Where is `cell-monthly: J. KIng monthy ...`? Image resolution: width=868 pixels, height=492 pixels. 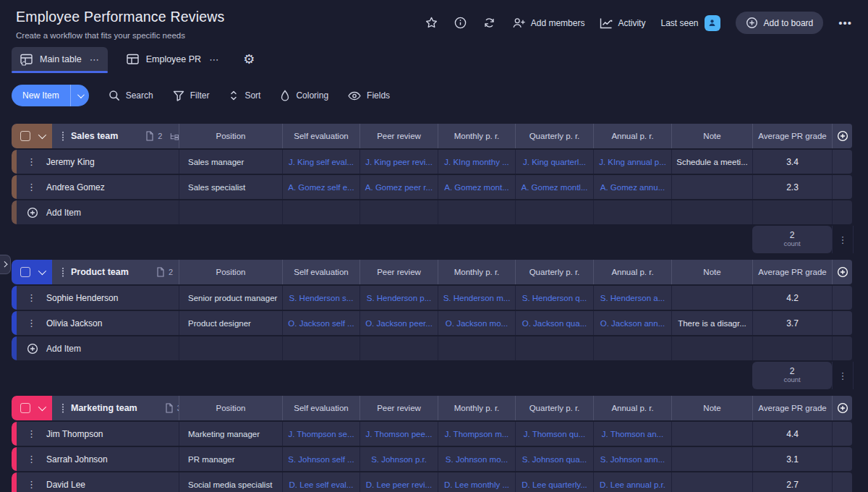
cell-monthly: J. KIng monthy ... is located at coordinates (476, 162).